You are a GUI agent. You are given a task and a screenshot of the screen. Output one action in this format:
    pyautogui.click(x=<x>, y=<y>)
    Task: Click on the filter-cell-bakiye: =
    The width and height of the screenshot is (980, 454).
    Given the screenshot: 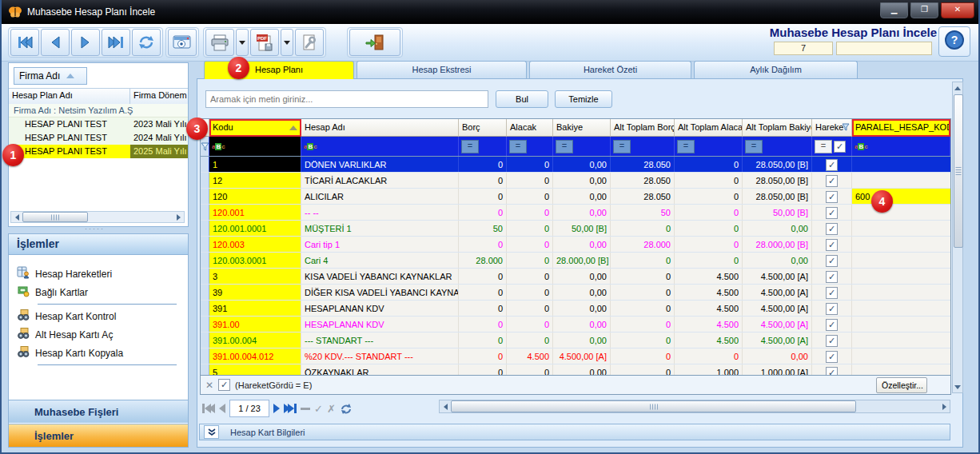 What is the action you would take?
    pyautogui.click(x=582, y=146)
    